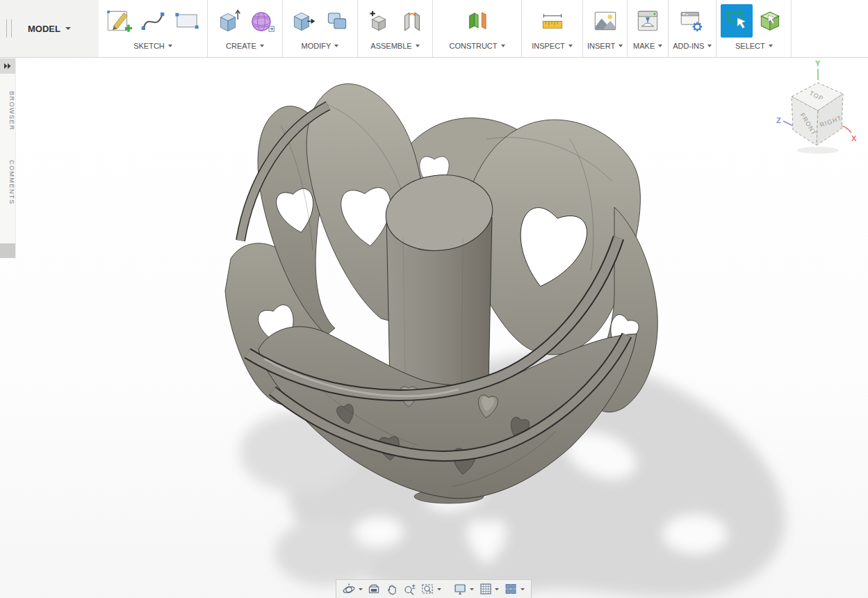  What do you see at coordinates (648, 46) in the screenshot?
I see `make-menu: MAKE` at bounding box center [648, 46].